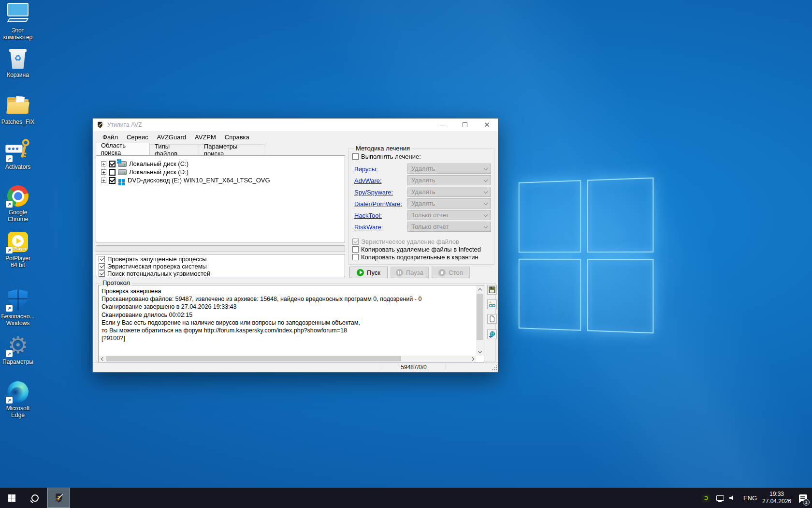 The height and width of the screenshot is (508, 812). I want to click on spyware-link: Spy/Spyware:, so click(374, 193).